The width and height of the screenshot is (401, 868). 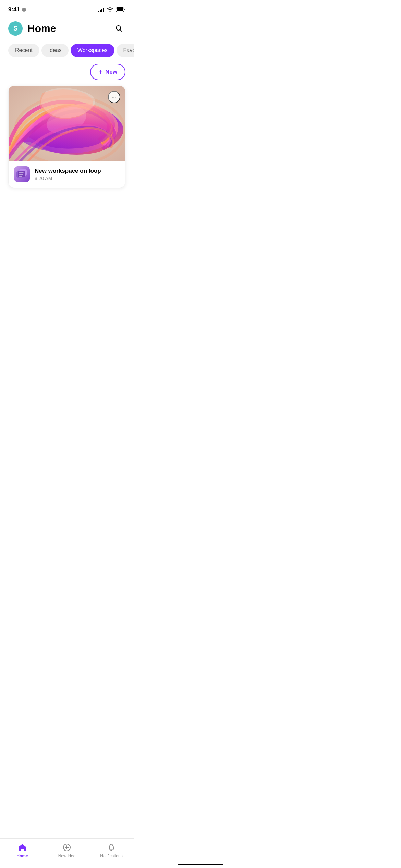 What do you see at coordinates (125, 50) in the screenshot?
I see `tab-favourites: Favourites` at bounding box center [125, 50].